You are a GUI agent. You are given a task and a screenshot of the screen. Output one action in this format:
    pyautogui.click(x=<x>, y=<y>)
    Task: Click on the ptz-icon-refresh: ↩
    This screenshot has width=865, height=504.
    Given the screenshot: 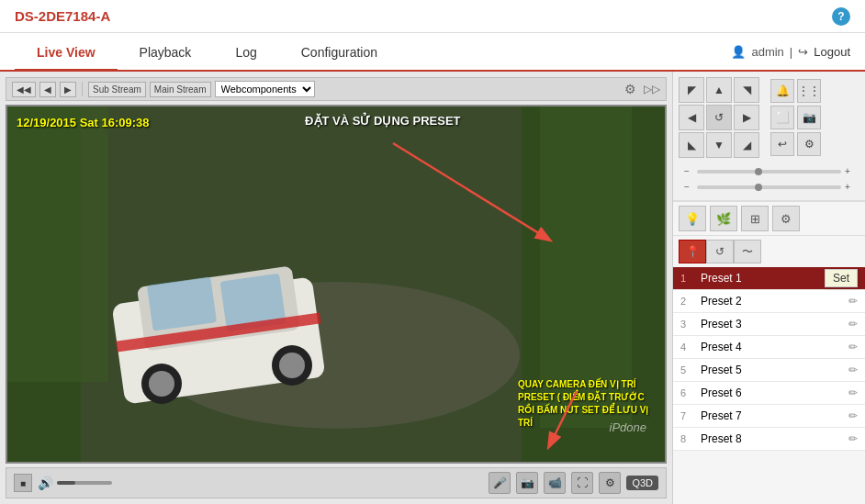 What is the action you would take?
    pyautogui.click(x=782, y=144)
    